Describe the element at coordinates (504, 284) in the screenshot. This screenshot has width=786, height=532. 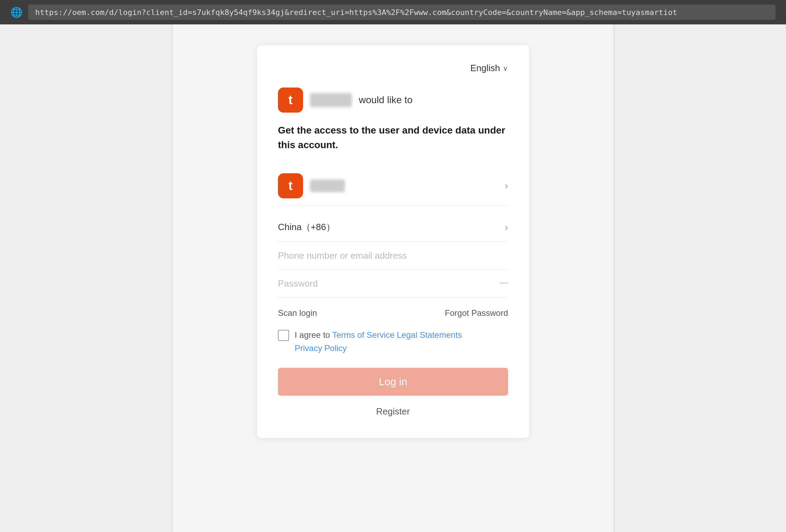
I see `eye-icon: 〰` at that location.